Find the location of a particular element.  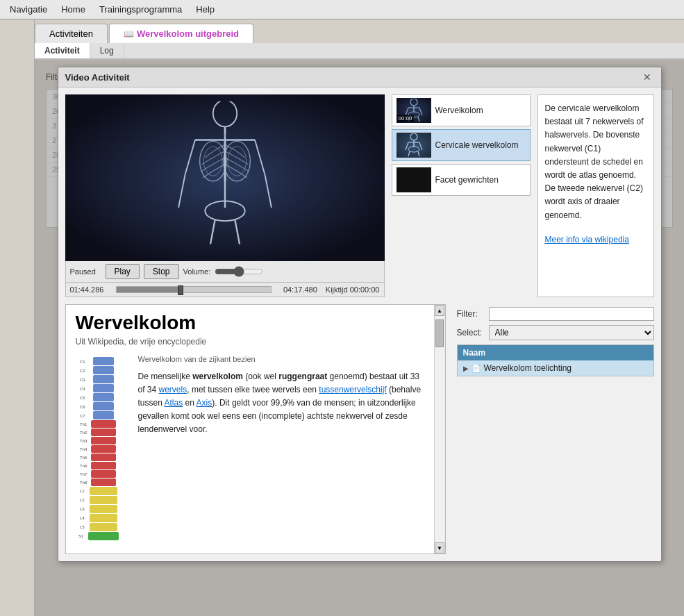

svg-text: C3 is located at coordinates (83, 380).